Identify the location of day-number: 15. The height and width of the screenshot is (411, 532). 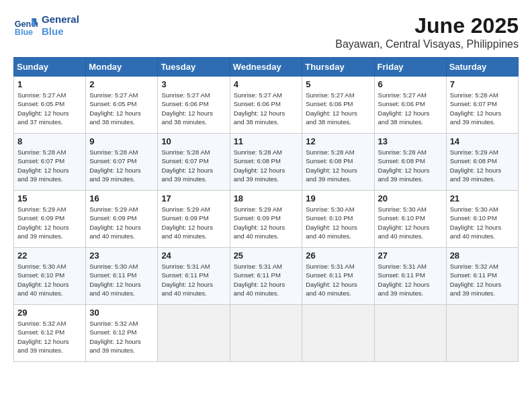
(50, 199).